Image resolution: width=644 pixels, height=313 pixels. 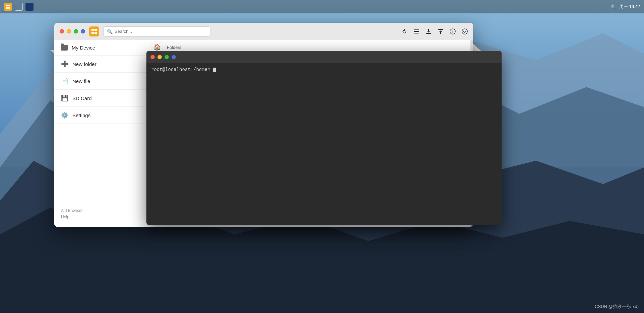 What do you see at coordinates (416, 31) in the screenshot?
I see `list-view-button` at bounding box center [416, 31].